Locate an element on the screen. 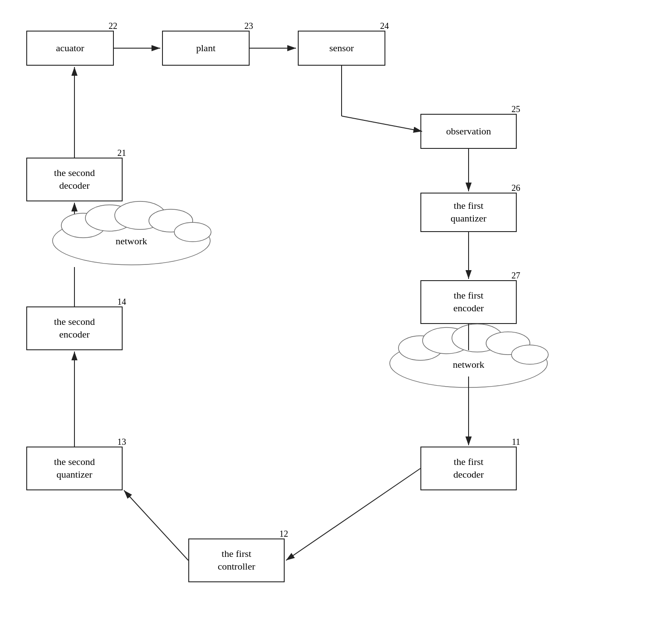  squantizer-label: the second quantizer is located at coordinates (74, 468).